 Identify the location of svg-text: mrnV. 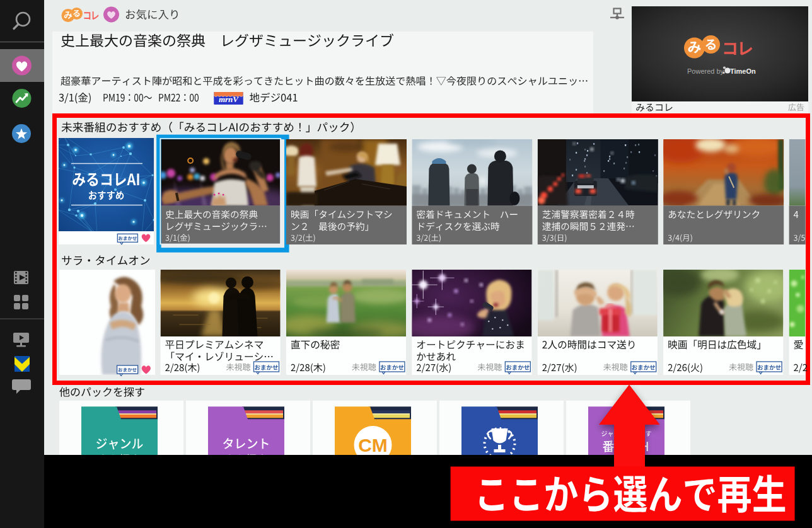
(229, 100).